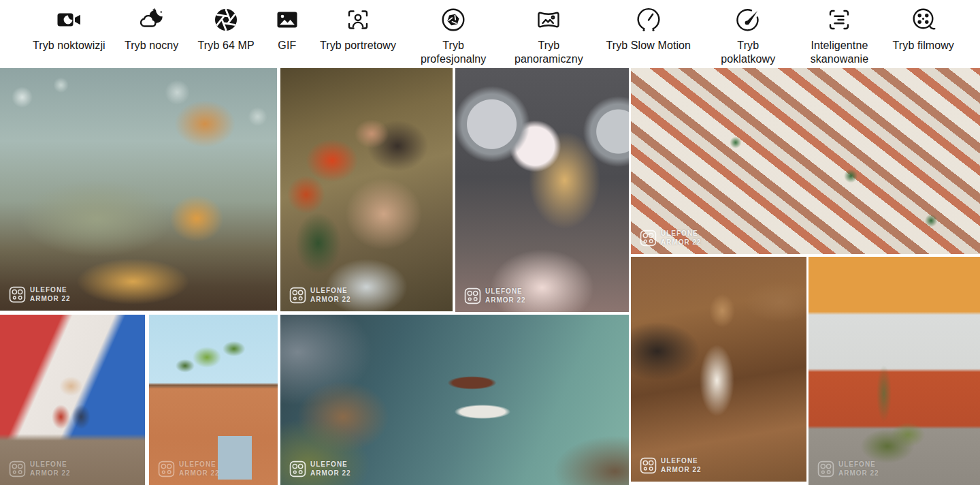 This screenshot has width=980, height=485. What do you see at coordinates (226, 46) in the screenshot?
I see `mode-label: Tryb 64 MP` at bounding box center [226, 46].